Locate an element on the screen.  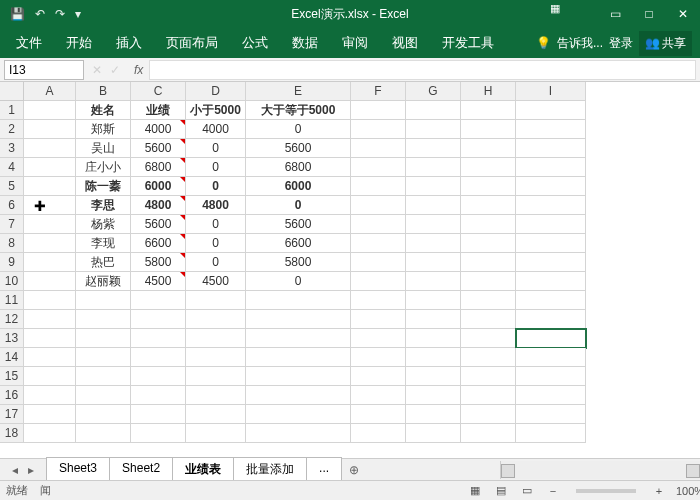
close-button is located at coordinates (683, 14).